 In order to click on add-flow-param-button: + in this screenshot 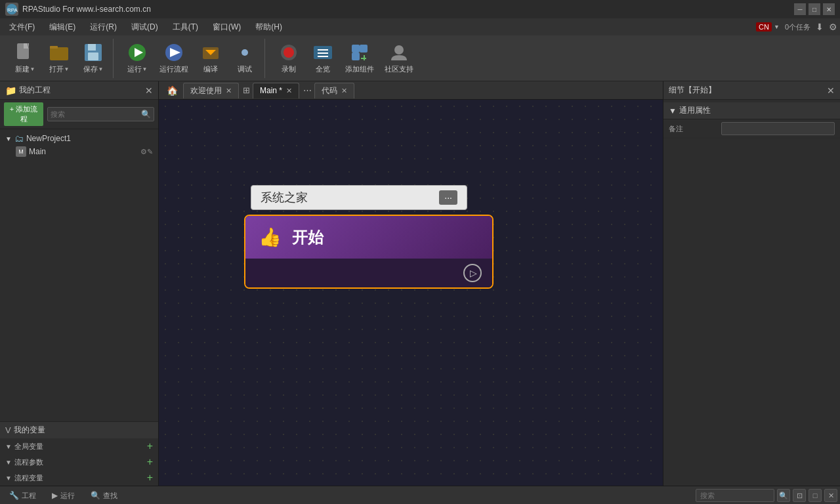, I will do `click(150, 462)`.